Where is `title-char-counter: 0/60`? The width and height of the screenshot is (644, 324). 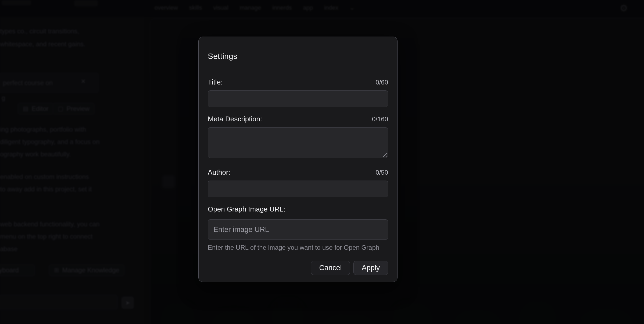
title-char-counter: 0/60 is located at coordinates (382, 82).